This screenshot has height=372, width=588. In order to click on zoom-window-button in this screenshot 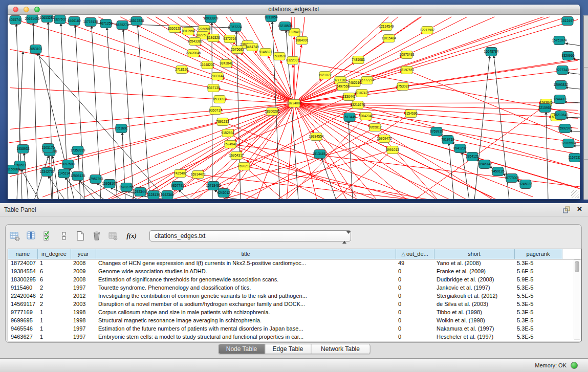, I will do `click(37, 9)`.